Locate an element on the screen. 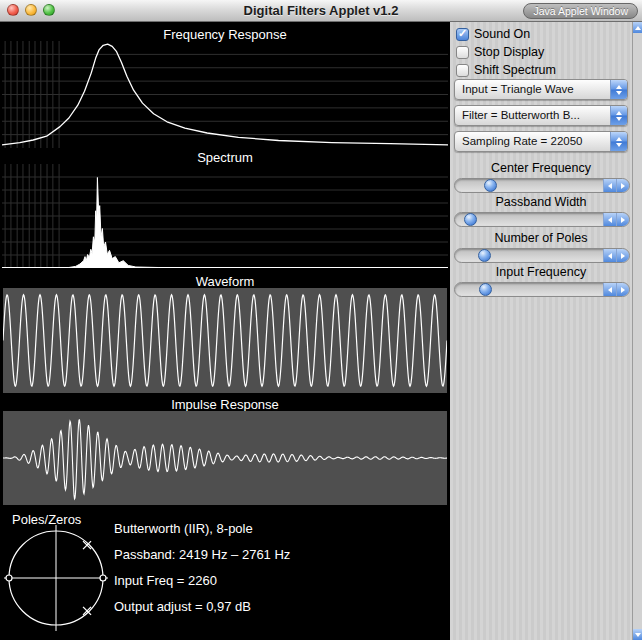 This screenshot has width=642, height=640. input-frequency-label: Input Frequency is located at coordinates (541, 272).